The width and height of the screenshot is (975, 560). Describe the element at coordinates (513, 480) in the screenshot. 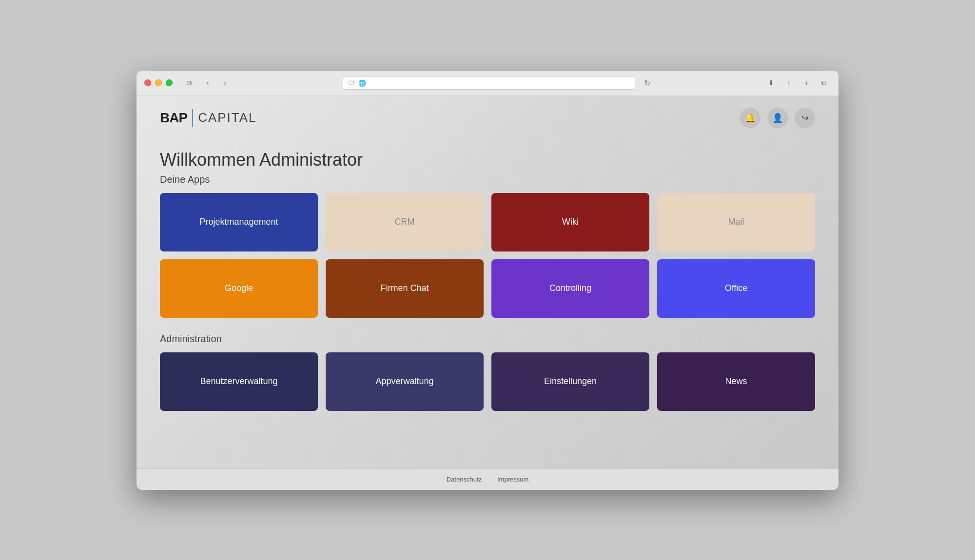

I see `impressum-link: Impressum` at that location.